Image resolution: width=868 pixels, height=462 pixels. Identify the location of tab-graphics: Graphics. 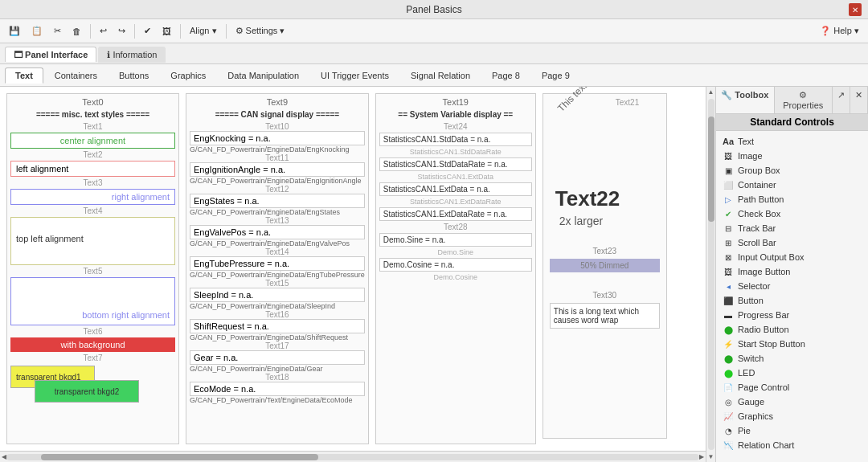
(188, 76).